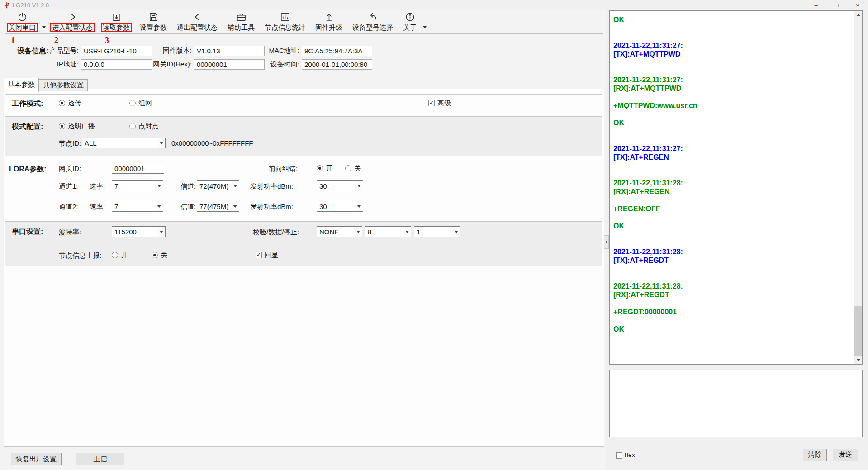 This screenshot has height=470, width=868. What do you see at coordinates (337, 64) in the screenshot?
I see `device-time-input: 2000-01-01,00:00:80` at bounding box center [337, 64].